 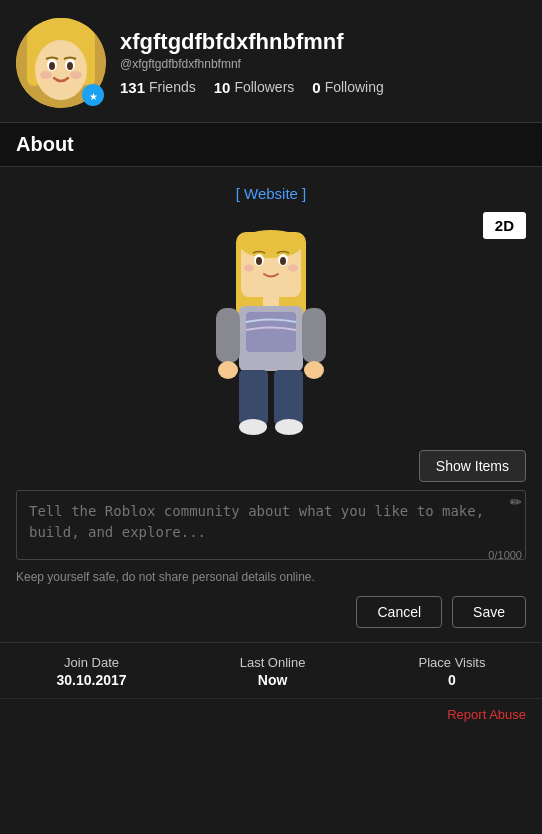 What do you see at coordinates (132, 88) in the screenshot?
I see `friends-count: 131` at bounding box center [132, 88].